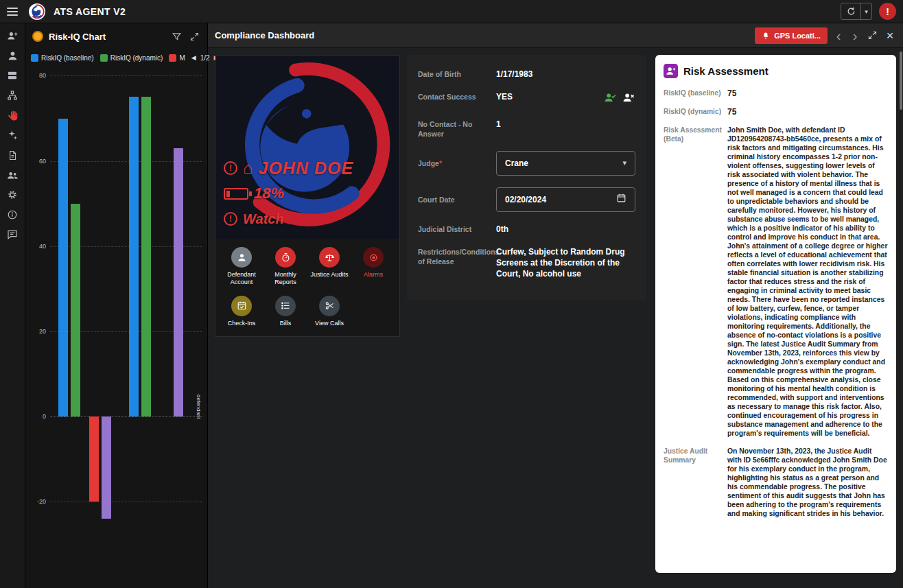 The height and width of the screenshot is (588, 903). I want to click on riskiq-baseline-row: RiskIQ (baseline) 75, so click(775, 93).